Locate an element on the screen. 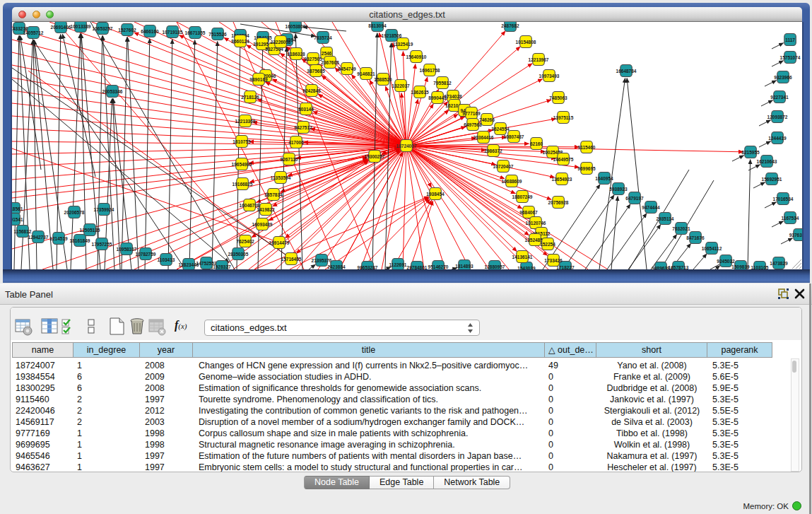 Image resolution: width=812 pixels, height=514 pixels. svg-text: 12213967 is located at coordinates (539, 59).